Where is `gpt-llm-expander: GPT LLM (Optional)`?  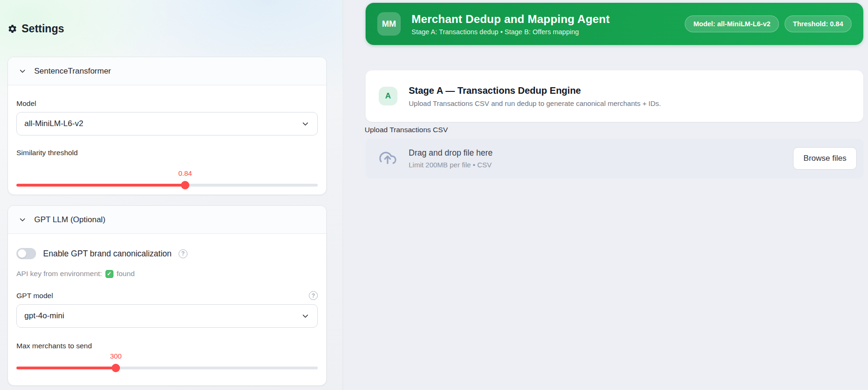 gpt-llm-expander: GPT LLM (Optional) is located at coordinates (167, 220).